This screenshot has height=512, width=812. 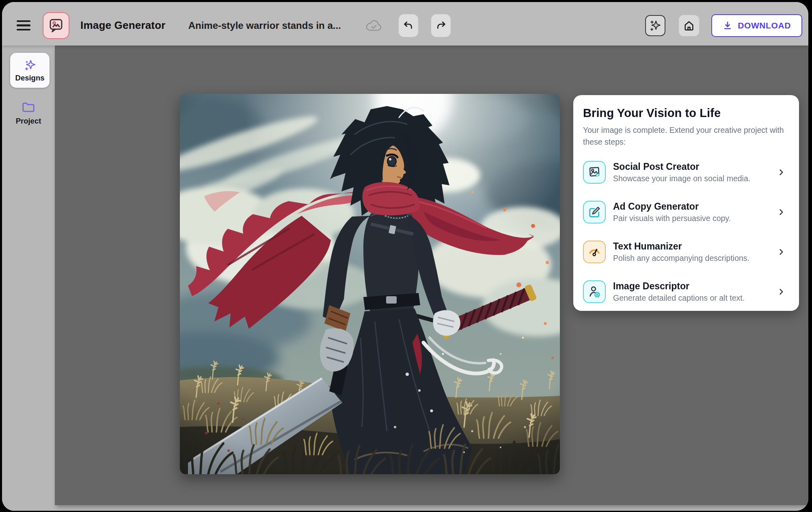 I want to click on page-title: Image Generator, so click(x=123, y=25).